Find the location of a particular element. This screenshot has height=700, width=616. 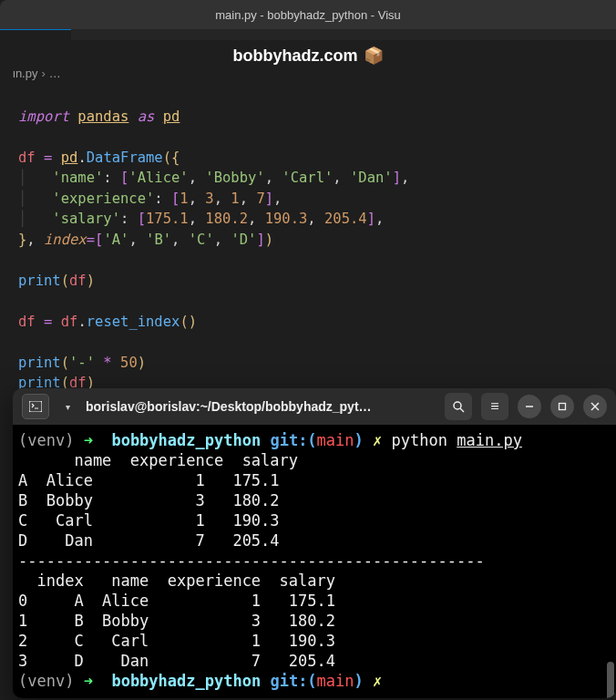

cmd-python: python is located at coordinates (419, 440).